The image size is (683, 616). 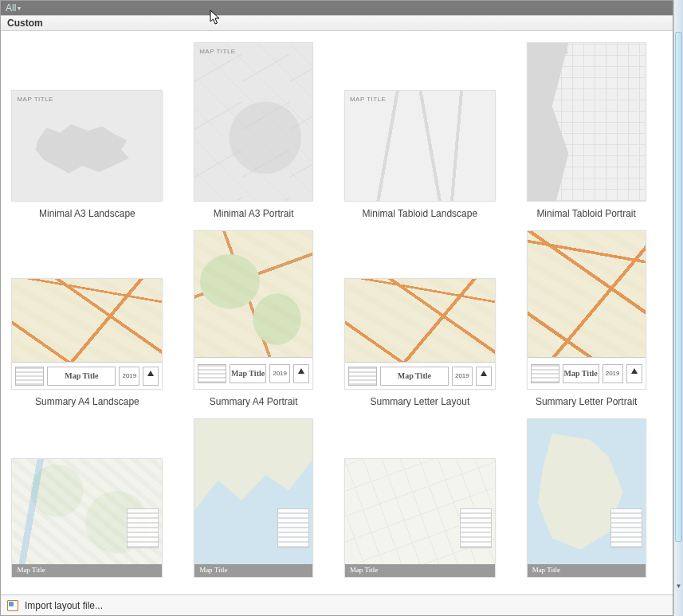 What do you see at coordinates (678, 308) in the screenshot?
I see `vertical-scrollbar: ▼` at bounding box center [678, 308].